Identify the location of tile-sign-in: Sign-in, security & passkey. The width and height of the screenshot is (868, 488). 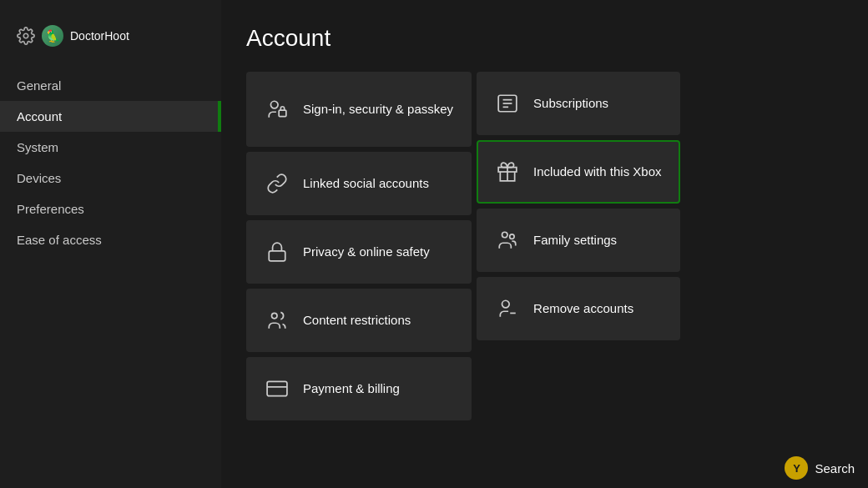
(359, 109).